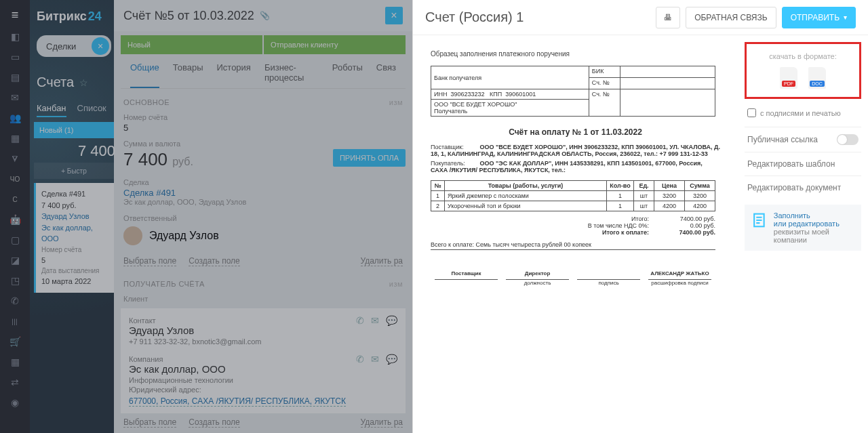  Describe the element at coordinates (15, 98) in the screenshot. I see `nav-icon-mail: ✉` at that location.